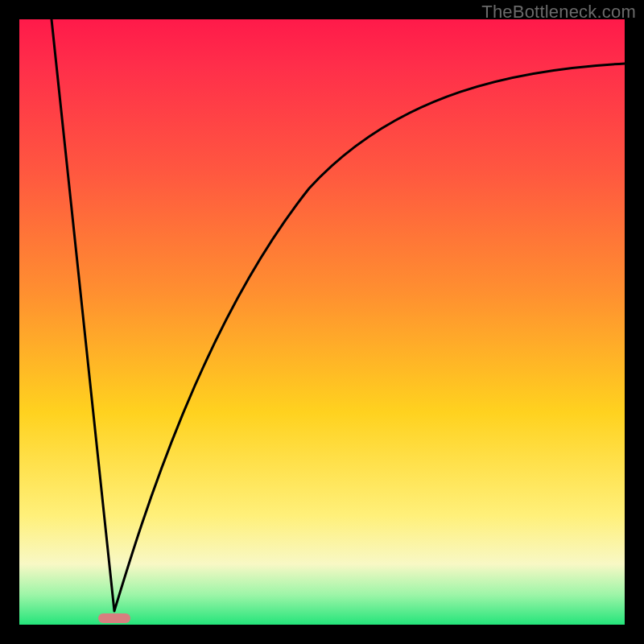 The height and width of the screenshot is (644, 644). Describe the element at coordinates (114, 618) in the screenshot. I see `optimal-marker` at that location.